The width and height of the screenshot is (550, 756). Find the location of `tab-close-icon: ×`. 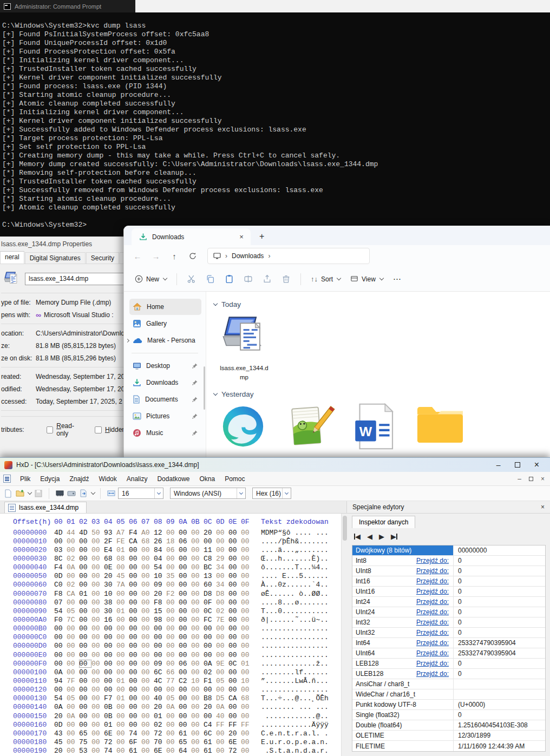

tab-close-icon: × is located at coordinates (241, 237).